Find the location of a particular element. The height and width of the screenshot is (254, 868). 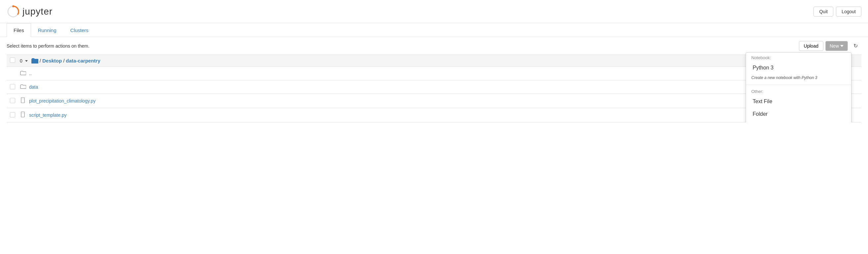

toolbar-right: Upload New ↻ Notebook: Python 3 Create a… is located at coordinates (830, 46).